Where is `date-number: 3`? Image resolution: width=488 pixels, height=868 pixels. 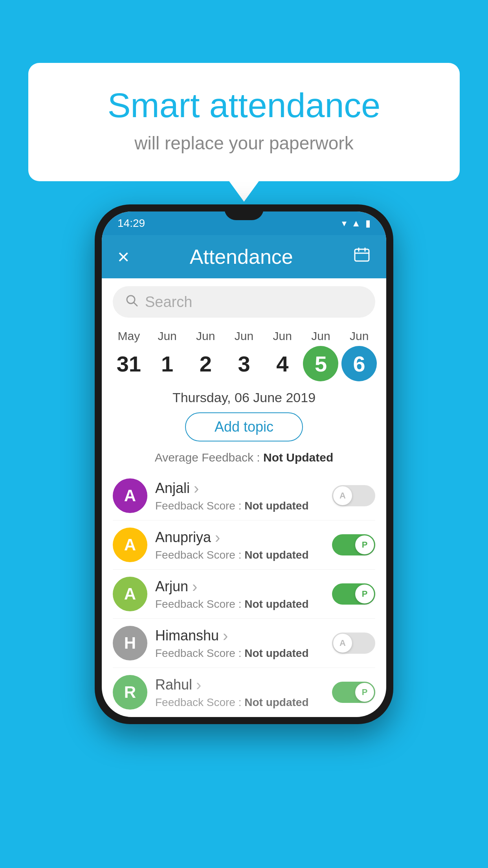
date-number: 3 is located at coordinates (244, 364).